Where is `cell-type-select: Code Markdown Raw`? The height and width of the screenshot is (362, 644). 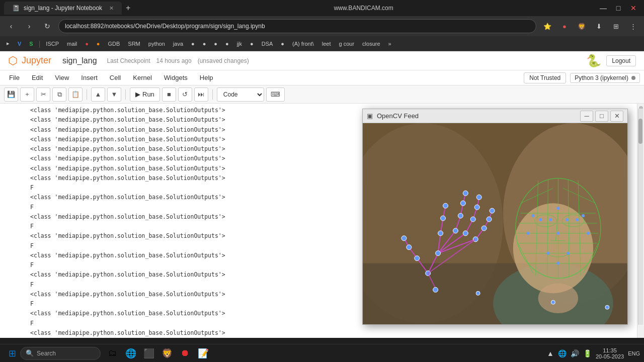 cell-type-select: Code Markdown Raw is located at coordinates (240, 95).